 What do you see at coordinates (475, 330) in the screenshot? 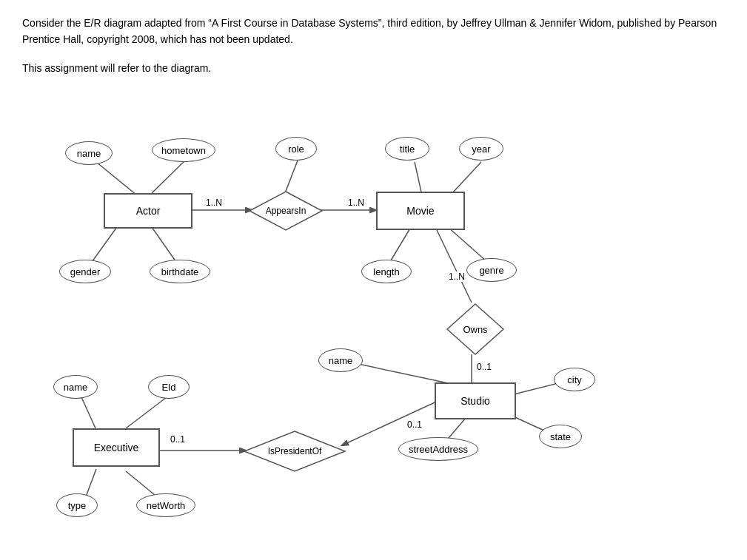
I see `rel-owns-label: Owns` at bounding box center [475, 330].